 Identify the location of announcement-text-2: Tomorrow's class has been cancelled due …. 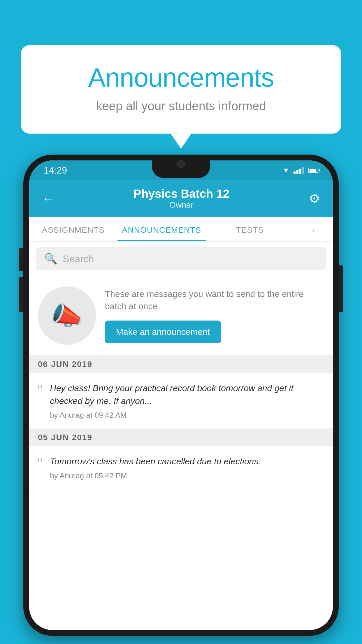
(187, 461).